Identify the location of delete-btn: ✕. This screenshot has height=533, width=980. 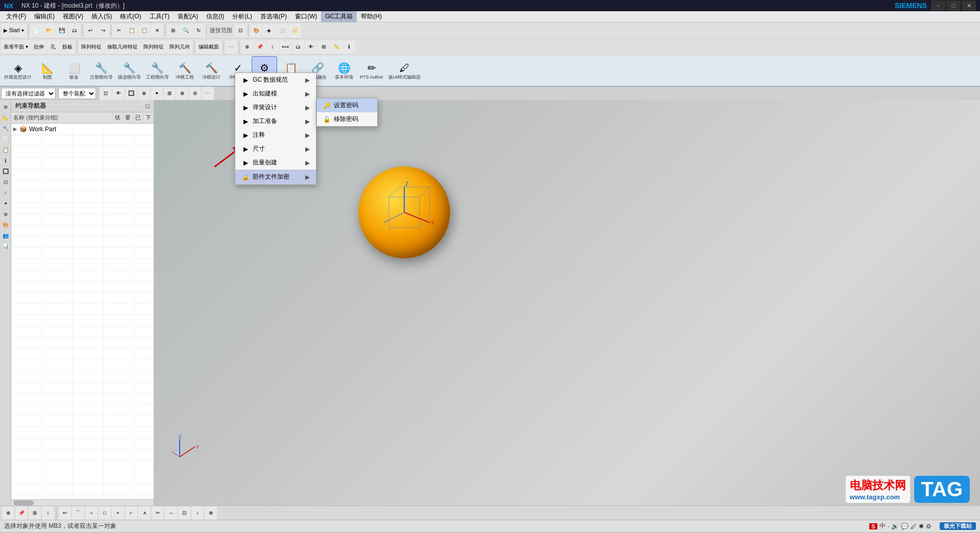
(157, 31).